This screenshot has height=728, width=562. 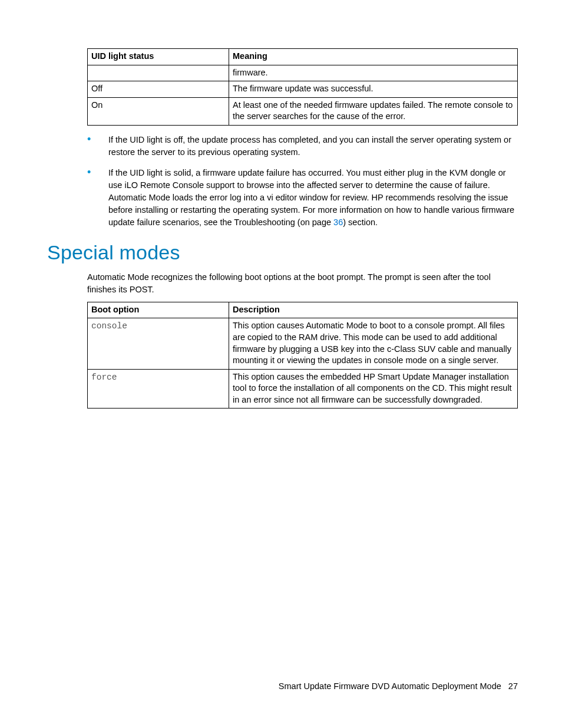 I want to click on footer-title: Smart Update Firmware DVD Automatic Depl…, so click(x=390, y=686).